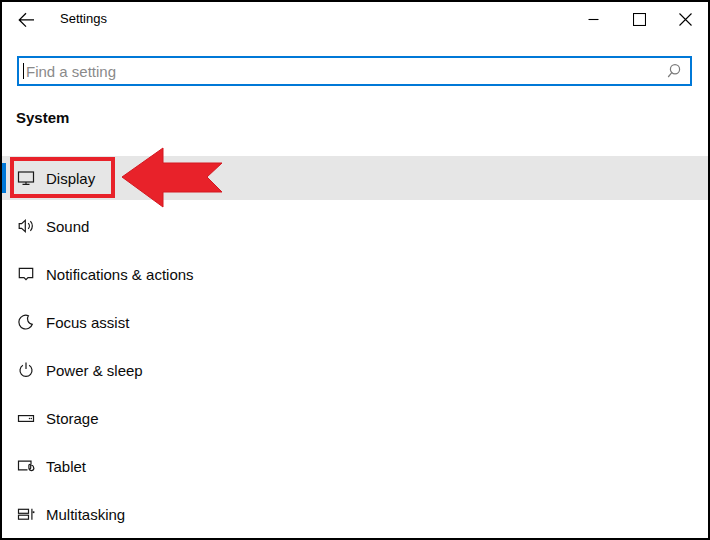 This screenshot has width=710, height=540. I want to click on power-icon, so click(26, 370).